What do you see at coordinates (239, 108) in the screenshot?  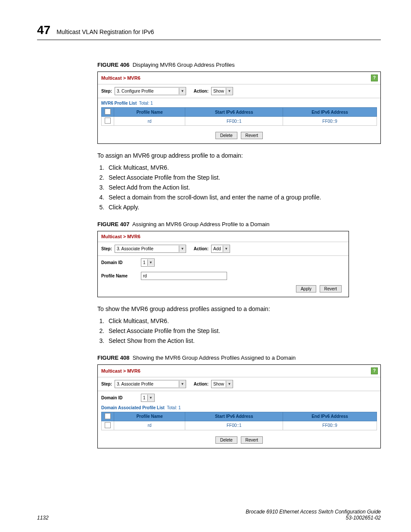 I see `figure-406-panel: Multicast > MVR6 ? Step: 3. Configure Pr…` at bounding box center [239, 108].